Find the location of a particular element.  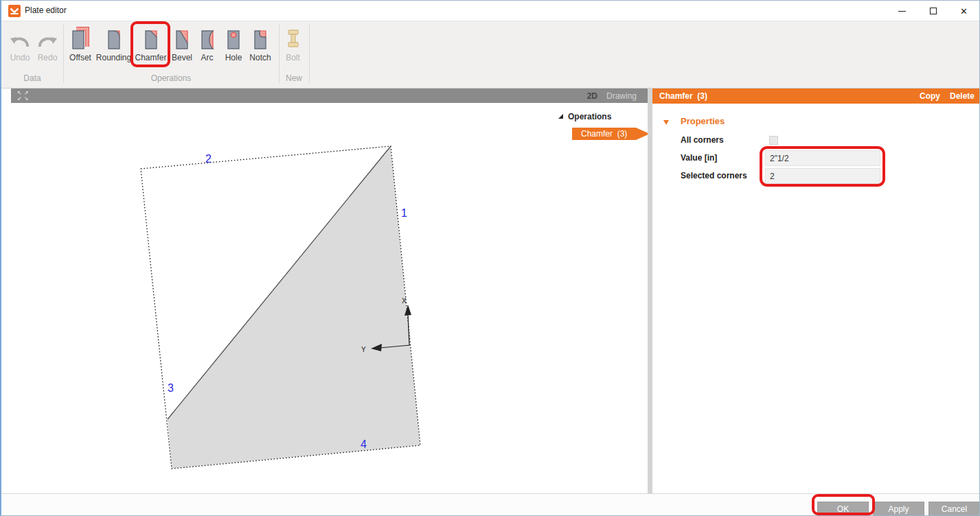

ribbon: Undo Redo Offset Rounding Chamfer is located at coordinates (490, 55).